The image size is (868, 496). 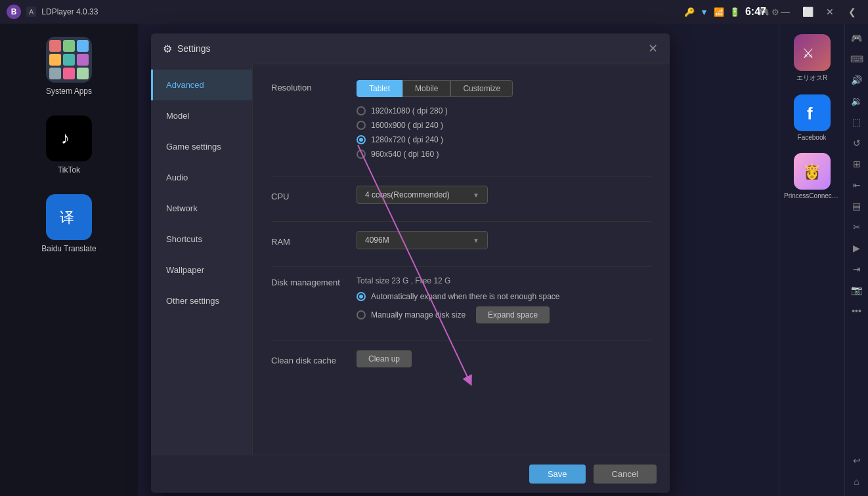 What do you see at coordinates (407, 195) in the screenshot?
I see `cpu-value: 4 cores(Recommended)` at bounding box center [407, 195].